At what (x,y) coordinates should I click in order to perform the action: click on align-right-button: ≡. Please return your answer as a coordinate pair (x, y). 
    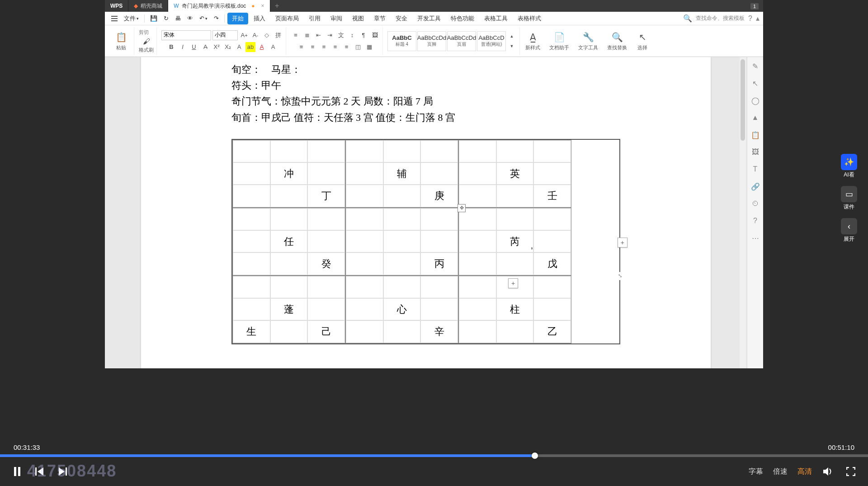
    Looking at the image, I should click on (324, 47).